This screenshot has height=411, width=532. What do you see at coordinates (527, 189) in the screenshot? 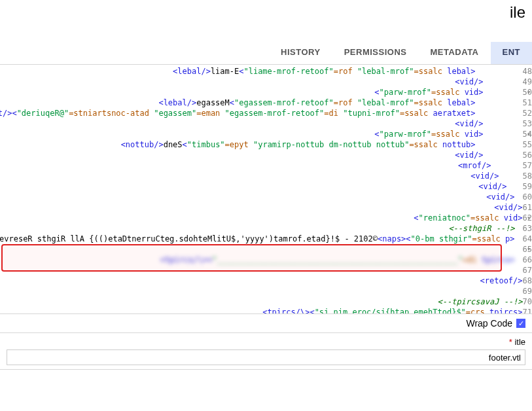
I see `line-gutter: 4849505152535455565758596061626364656667…` at bounding box center [527, 189].